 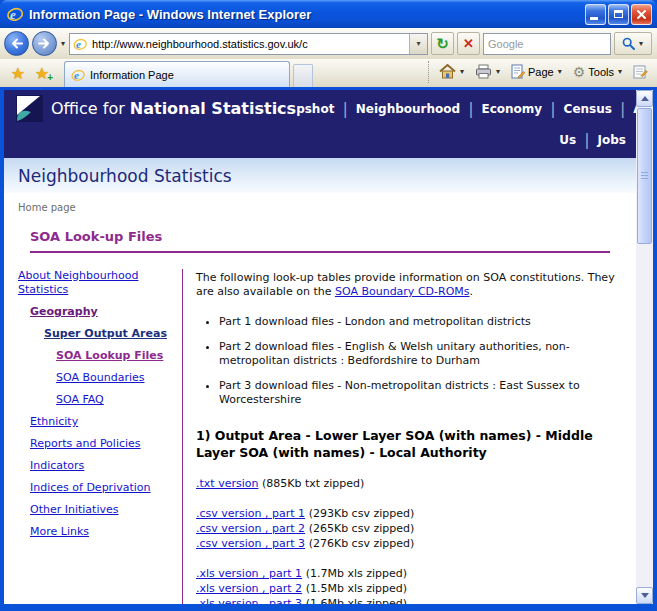 I want to click on vertical-scrollbar, so click(x=644, y=347).